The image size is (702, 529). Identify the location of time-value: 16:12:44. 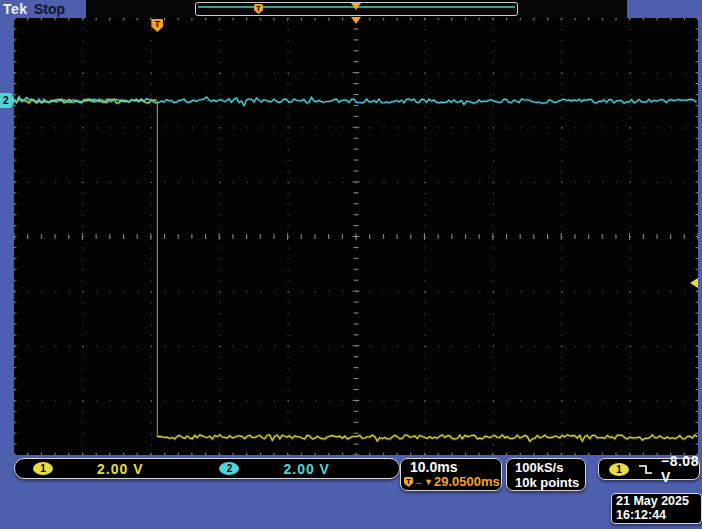
(658, 515).